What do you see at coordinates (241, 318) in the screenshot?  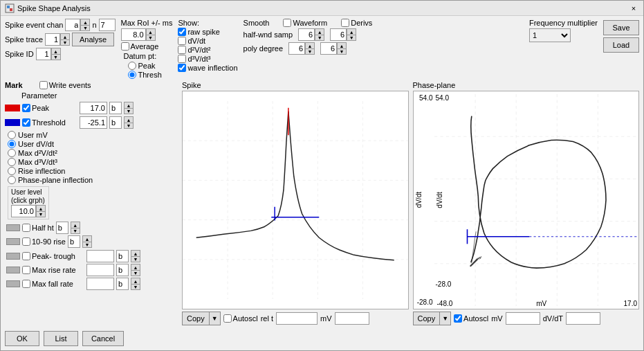 I see `spike-autoscl-label: Autoscl` at bounding box center [241, 318].